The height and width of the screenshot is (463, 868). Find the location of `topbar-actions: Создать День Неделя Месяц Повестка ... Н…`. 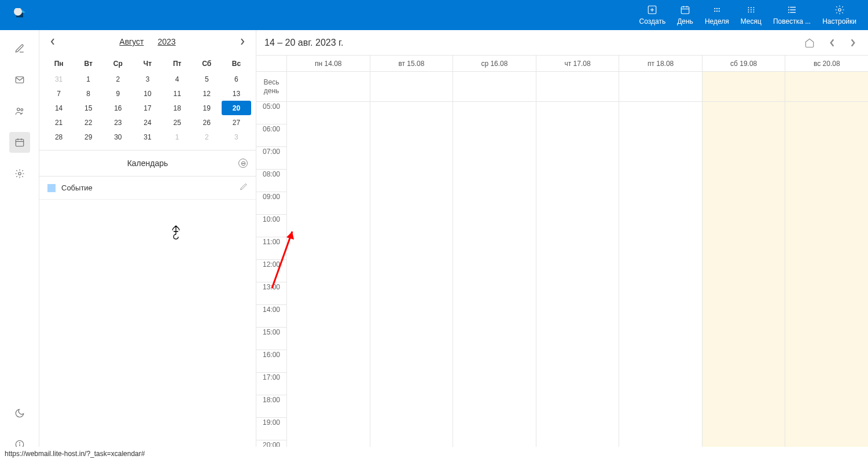

topbar-actions: Создать День Неделя Месяц Повестка ... Н… is located at coordinates (751, 15).